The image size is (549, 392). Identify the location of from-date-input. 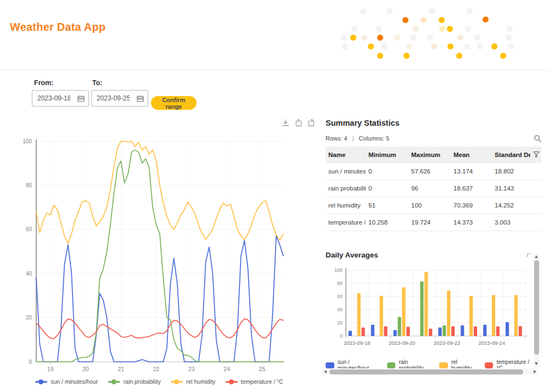
(54, 98).